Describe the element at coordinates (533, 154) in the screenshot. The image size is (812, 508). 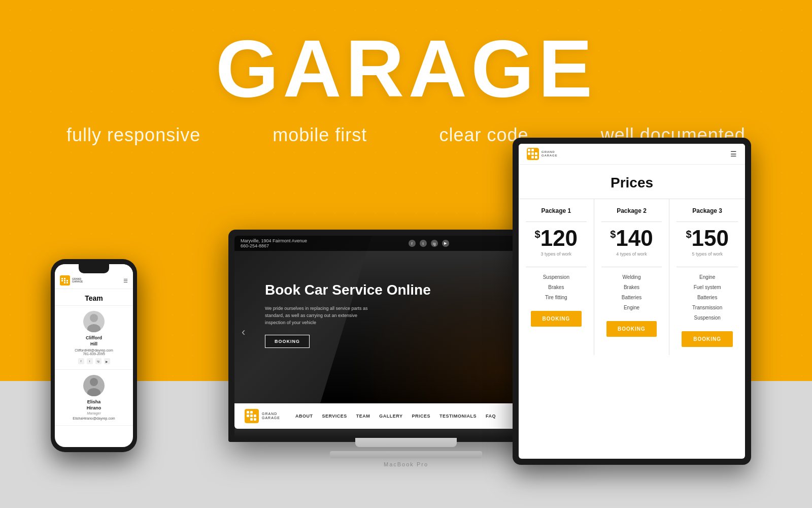
I see `tablet-logo-dots` at that location.